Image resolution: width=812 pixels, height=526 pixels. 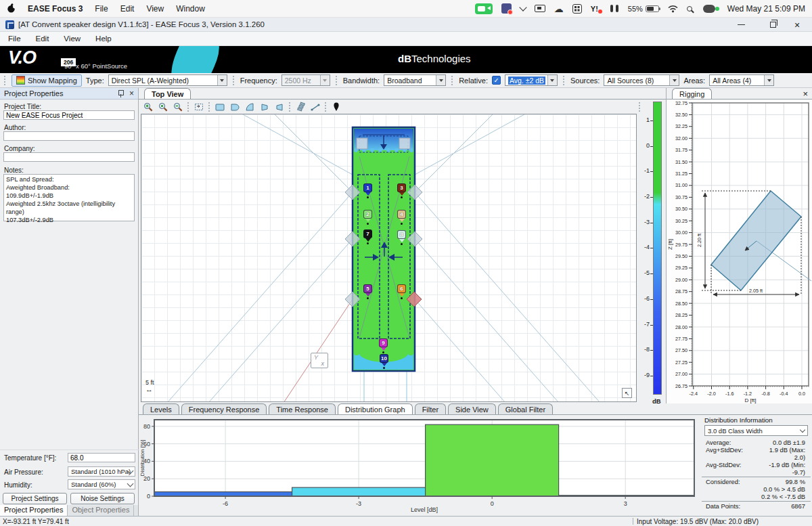 I want to click on zoom-fit-icon, so click(x=163, y=107).